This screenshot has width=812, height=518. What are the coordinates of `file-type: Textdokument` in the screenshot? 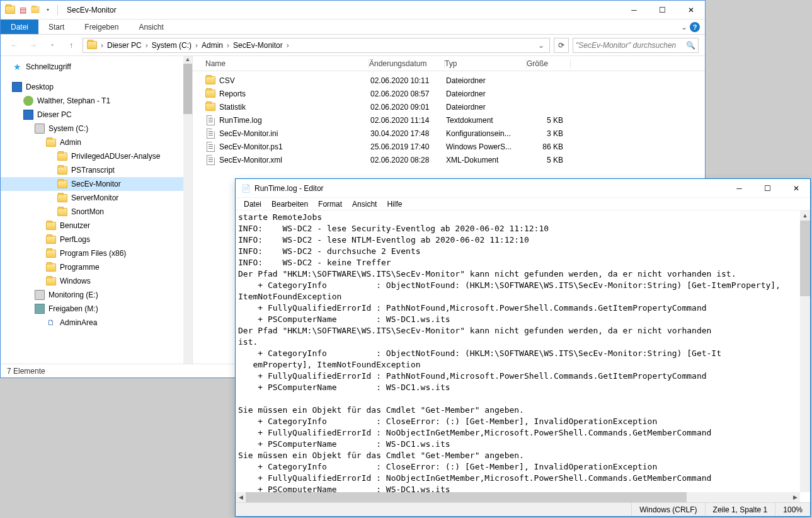 It's located at (487, 120).